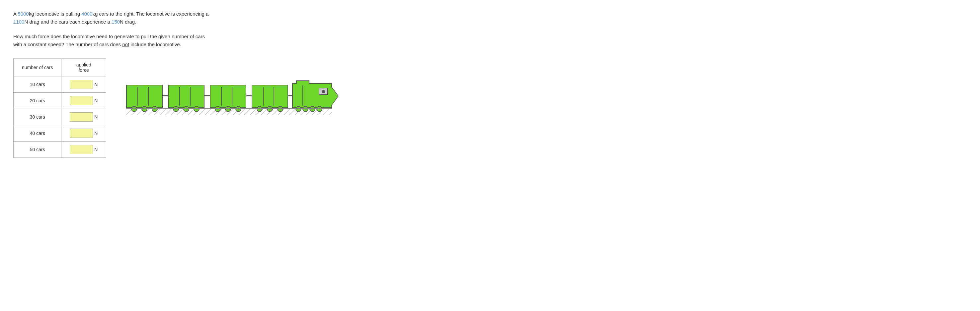  Describe the element at coordinates (303, 82) in the screenshot. I see `loco-top` at that location.